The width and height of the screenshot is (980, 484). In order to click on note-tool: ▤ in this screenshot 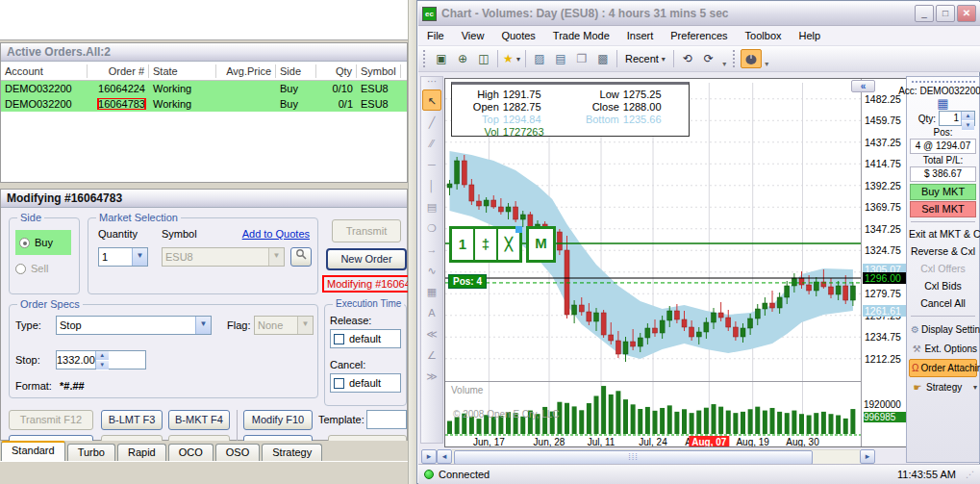, I will do `click(432, 206)`.